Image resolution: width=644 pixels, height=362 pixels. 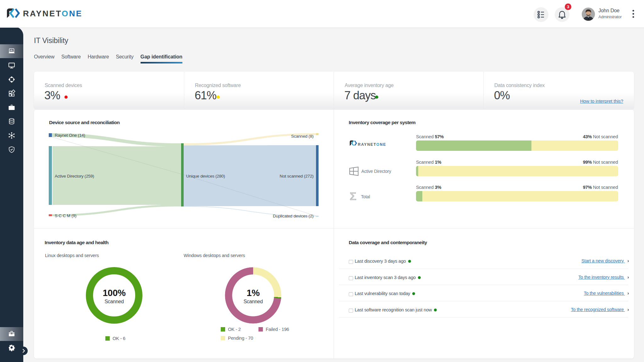 What do you see at coordinates (206, 176) in the screenshot?
I see `svg-text: Unique devices (280)` at bounding box center [206, 176].